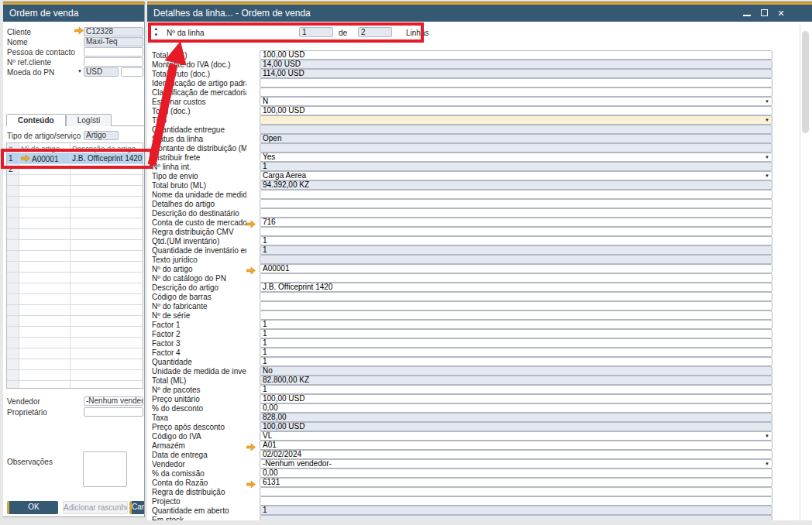 The width and height of the screenshot is (812, 525). Describe the element at coordinates (113, 32) in the screenshot. I see `field-input: C12328` at that location.